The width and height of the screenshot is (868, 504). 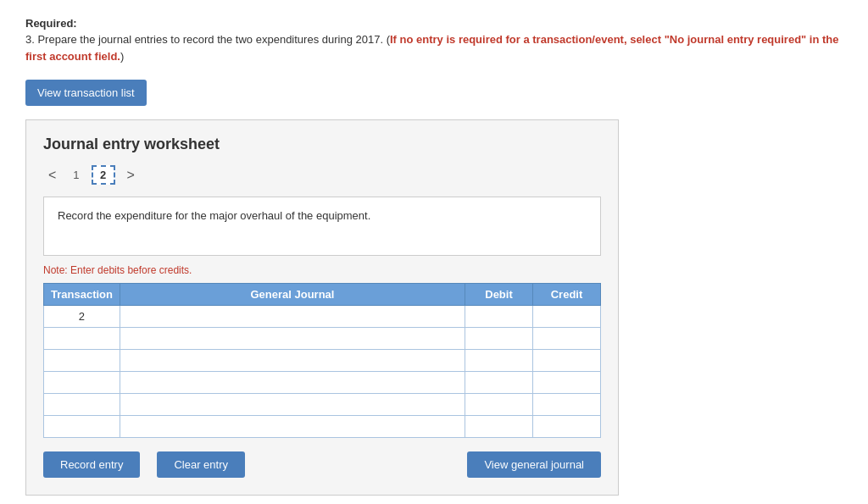 I want to click on page-1-label: 1, so click(x=76, y=174).